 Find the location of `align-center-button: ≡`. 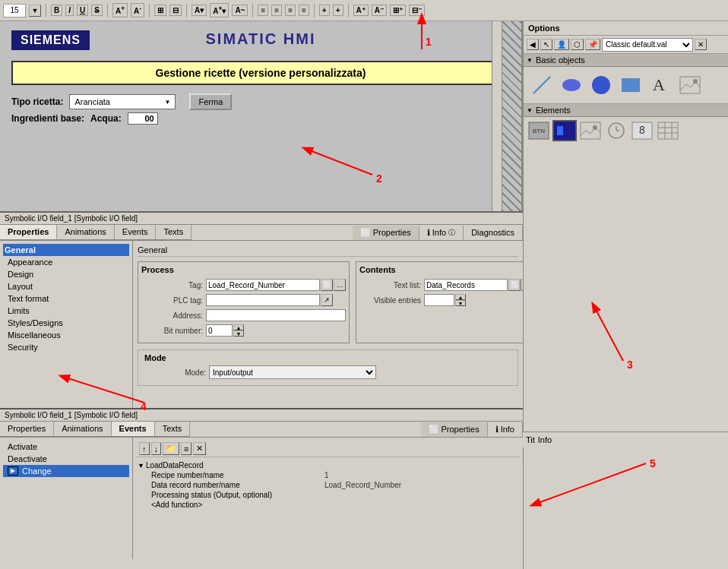

align-center-button: ≡ is located at coordinates (277, 11).